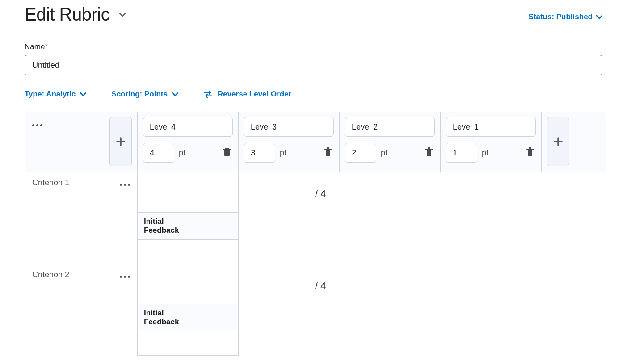  I want to click on swap-icon, so click(208, 94).